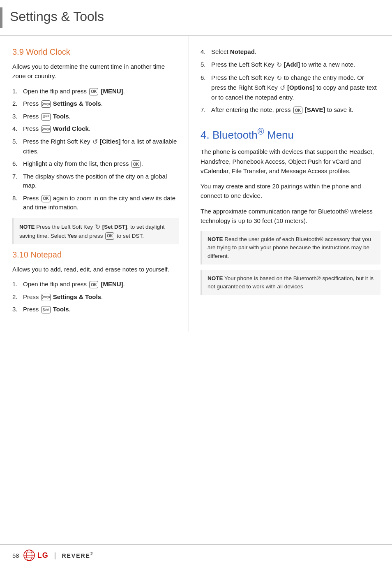 The image size is (392, 566). Describe the element at coordinates (291, 65) in the screenshot. I see `notepad-step-5: 5. Press the Left Soft Key ↻ [Add] to wr…` at that location.